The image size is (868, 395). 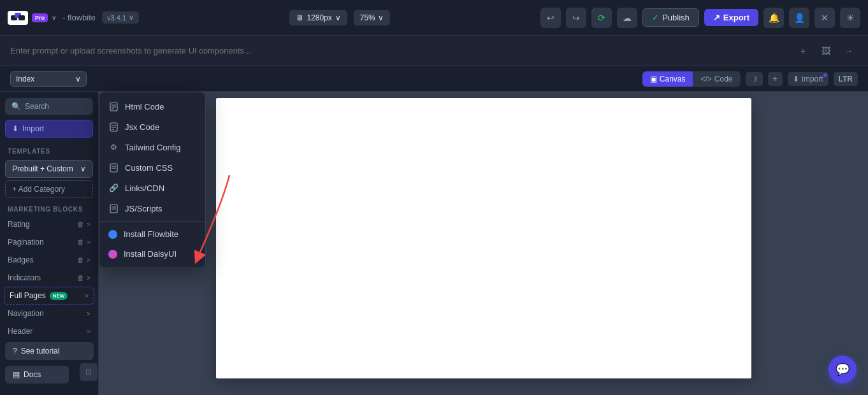 What do you see at coordinates (825, 18) in the screenshot?
I see `close-button: ✕` at bounding box center [825, 18].